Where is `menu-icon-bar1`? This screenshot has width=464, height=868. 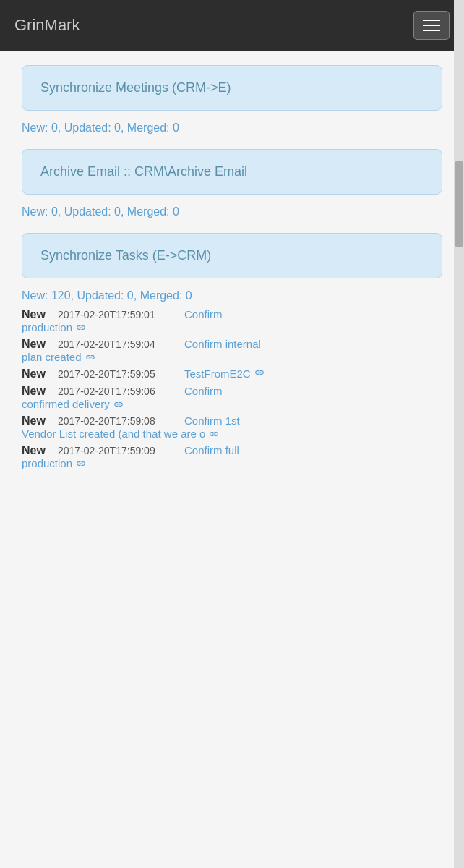 menu-icon-bar1 is located at coordinates (431, 20).